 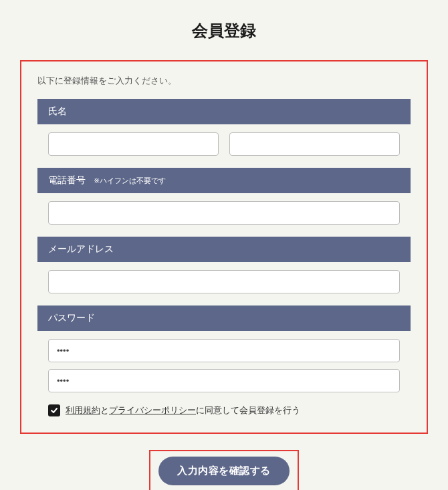 What do you see at coordinates (224, 31) in the screenshot?
I see `page-title: 会員登録` at bounding box center [224, 31].